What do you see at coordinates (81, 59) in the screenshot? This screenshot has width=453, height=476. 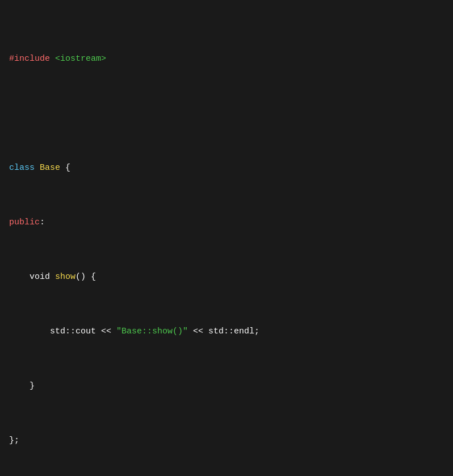 I see `header-iostream: <iostream>` at bounding box center [81, 59].